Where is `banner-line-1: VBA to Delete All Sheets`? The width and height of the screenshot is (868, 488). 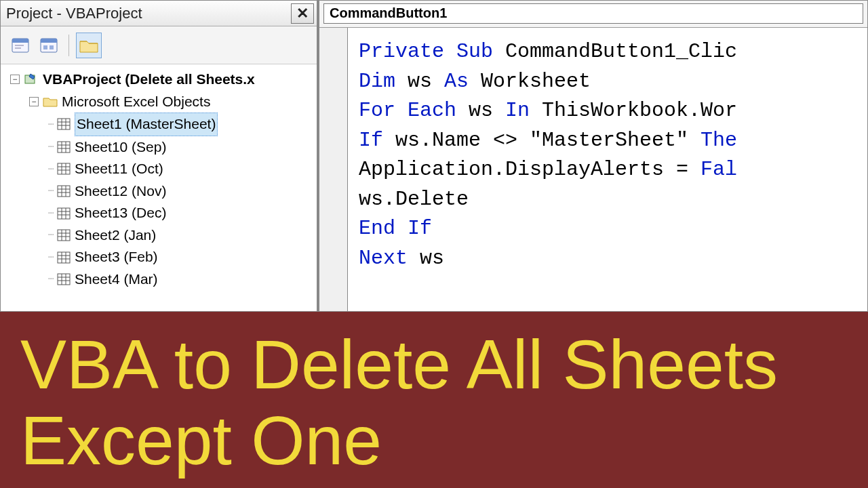
banner-line-1: VBA to Delete All Sheets is located at coordinates (434, 365).